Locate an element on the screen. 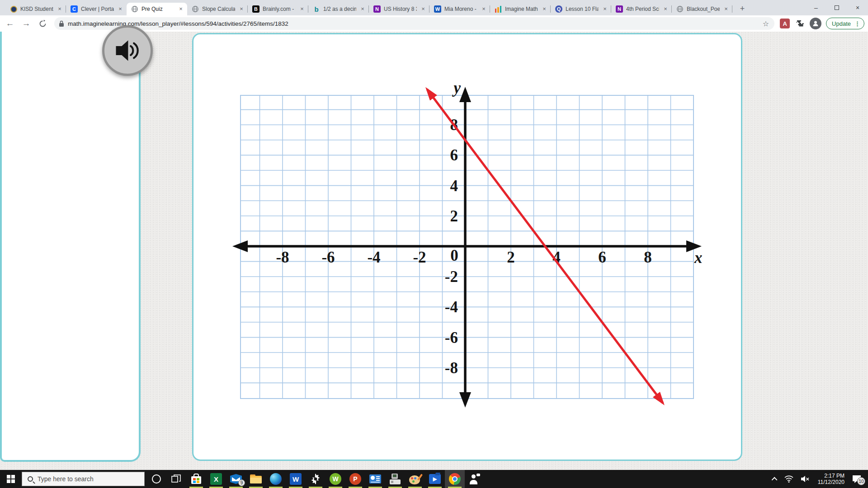  update-label: Update is located at coordinates (841, 23).